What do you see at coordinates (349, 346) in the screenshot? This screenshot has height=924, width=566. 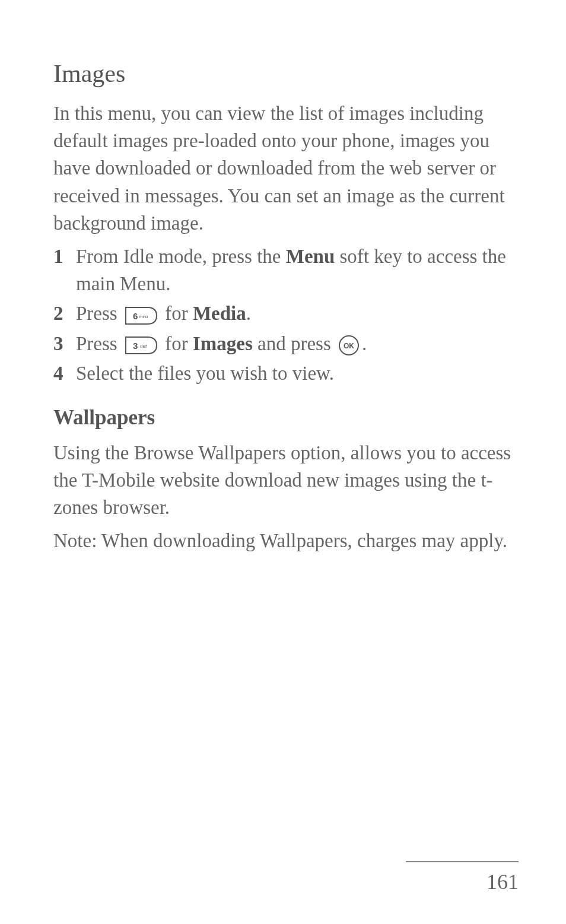 I see `svg-text: OK` at bounding box center [349, 346].